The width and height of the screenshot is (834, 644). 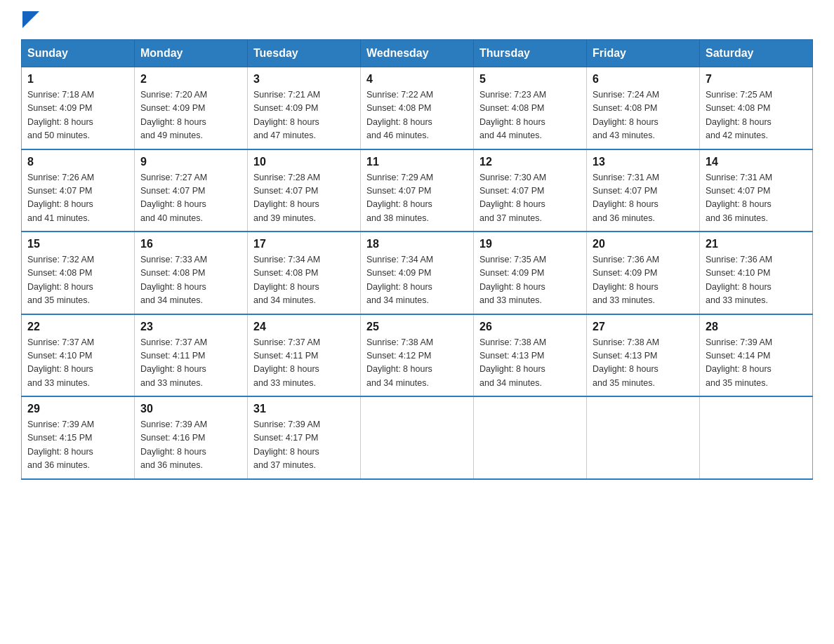 What do you see at coordinates (417, 281) in the screenshot?
I see `day-info: Sunrise: 7:34 AM Sunset: 4:09 PM Dayligh…` at bounding box center [417, 281].